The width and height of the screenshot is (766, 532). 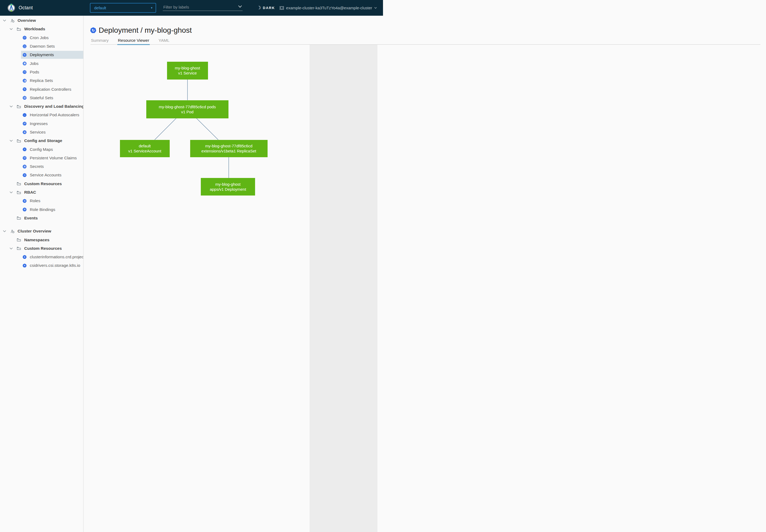 I want to click on sidebar-item-replication-controllers: ↻ Replication Controllers, so click(x=42, y=89).